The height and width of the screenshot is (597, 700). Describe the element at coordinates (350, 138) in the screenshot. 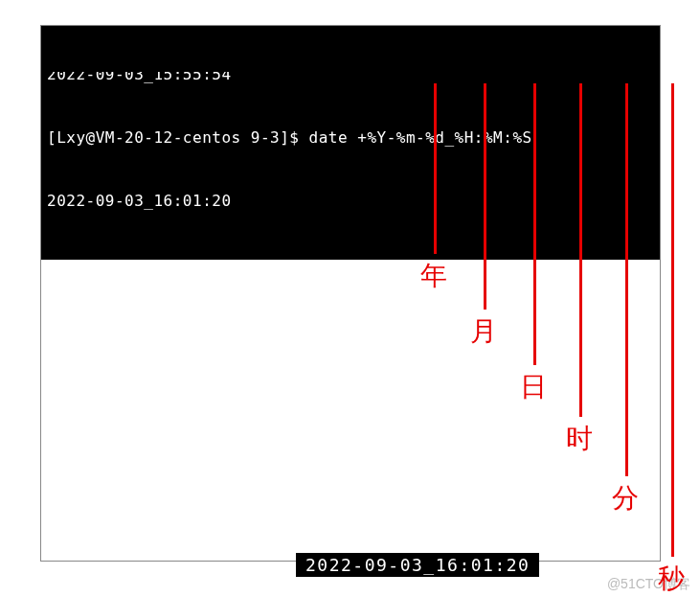

I see `terminal-command-line: [Lxy@VM-20-12-centos 9-3]$ date +%Y-%m-%…` at that location.